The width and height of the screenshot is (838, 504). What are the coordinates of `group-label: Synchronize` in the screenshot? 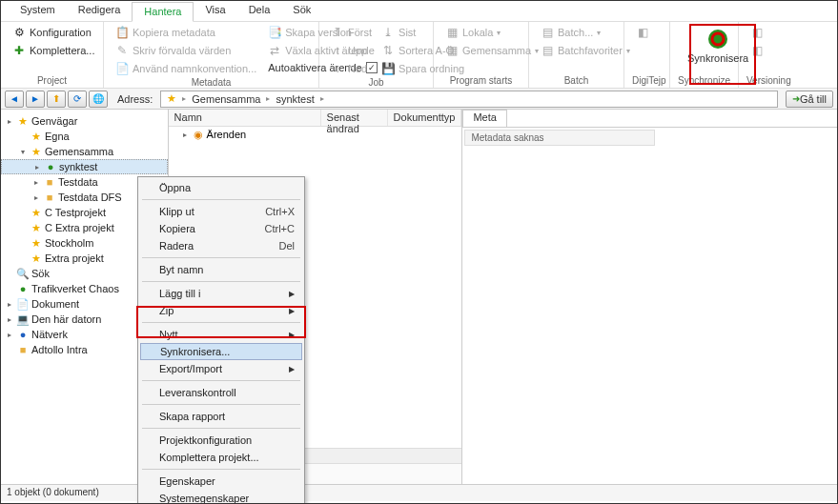 It's located at (704, 82).